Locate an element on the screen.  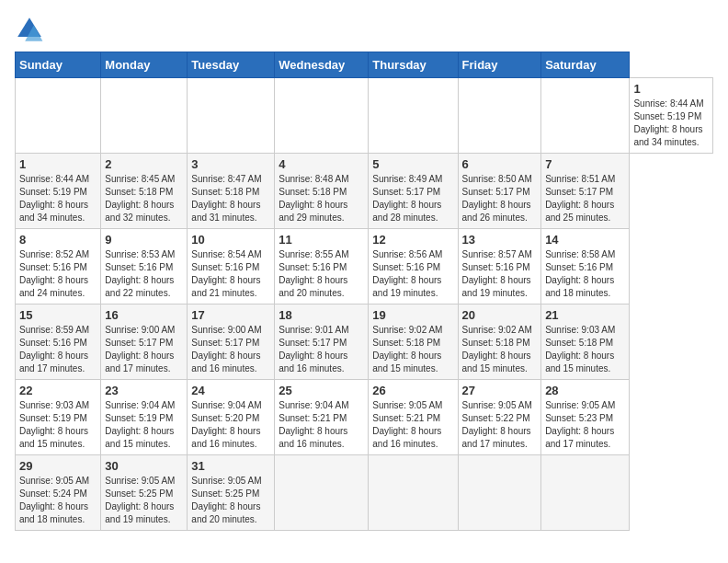
calendar-cell: 26Sunrise: 9:05 AMSunset: 5:21 PMDayligh… is located at coordinates (414, 418).